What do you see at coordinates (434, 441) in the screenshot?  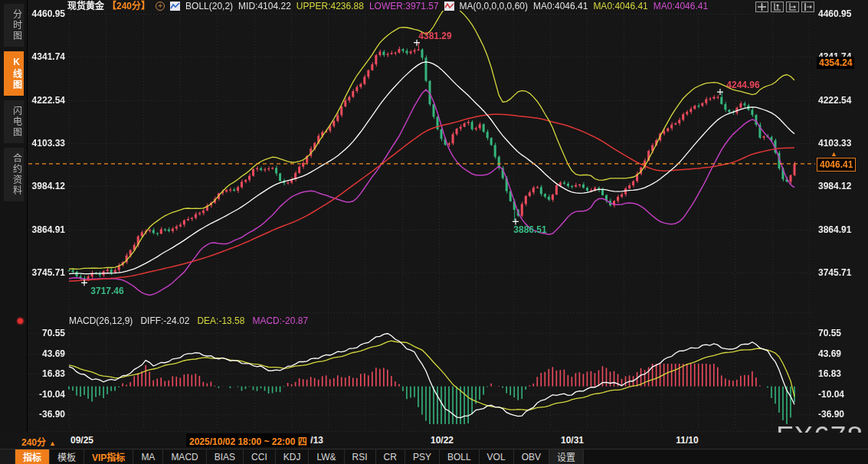 I see `x-axis-row: 240分▲ 09/2510/1310/2210/3111/10 2025/10/…` at bounding box center [434, 441].